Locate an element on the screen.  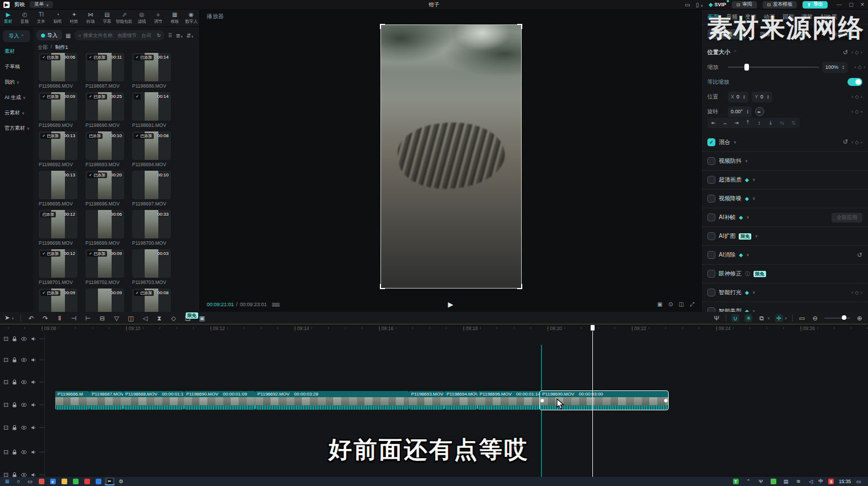
inspector-tab: 变速 is located at coordinates (751, 17).